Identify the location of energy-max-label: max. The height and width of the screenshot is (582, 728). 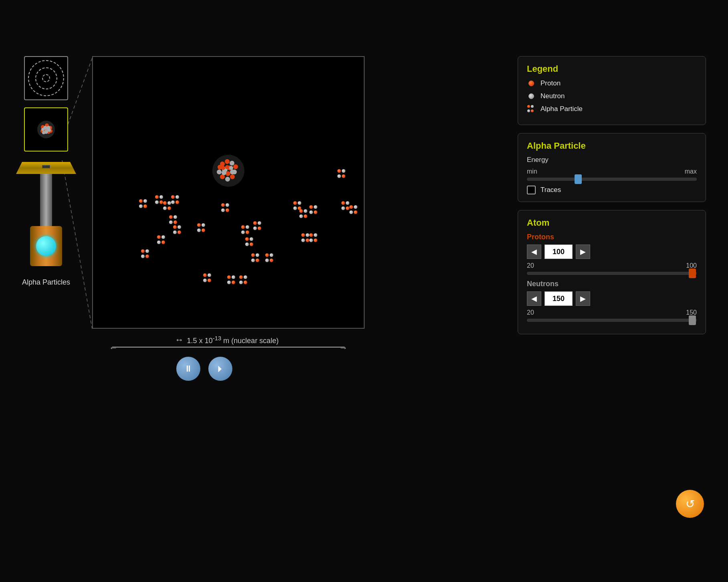
(691, 172).